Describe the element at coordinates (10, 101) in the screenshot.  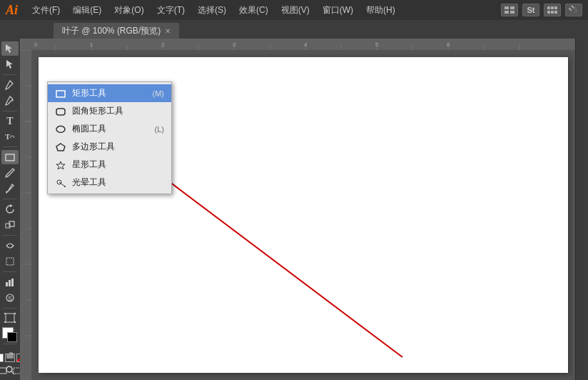
I see `add-anchor-tool: +` at that location.